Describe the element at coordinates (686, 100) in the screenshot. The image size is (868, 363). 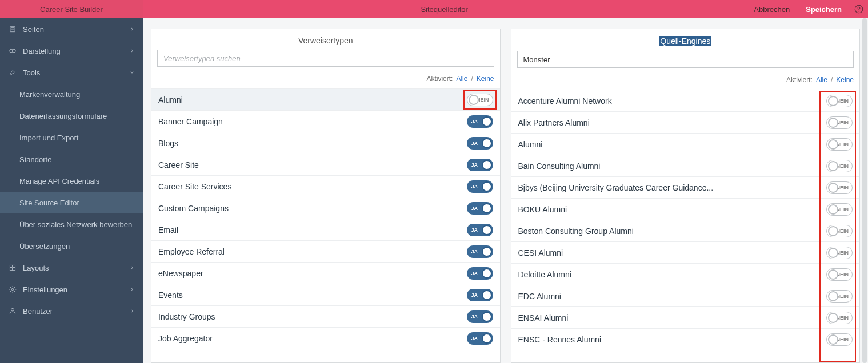
I see `list-row: Accenture Alumni NetworkNEIN` at that location.